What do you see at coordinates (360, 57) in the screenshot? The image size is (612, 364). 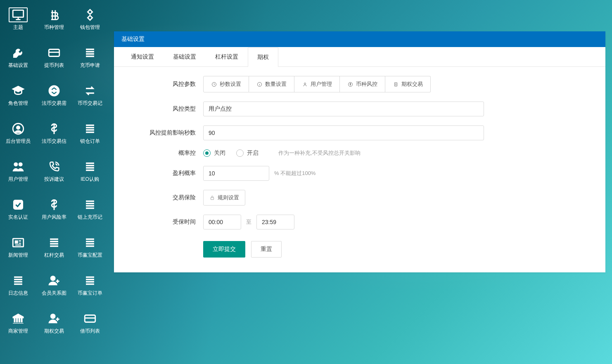 I see `tabs: 通知设置基础设置杠杆设置期权` at bounding box center [360, 57].